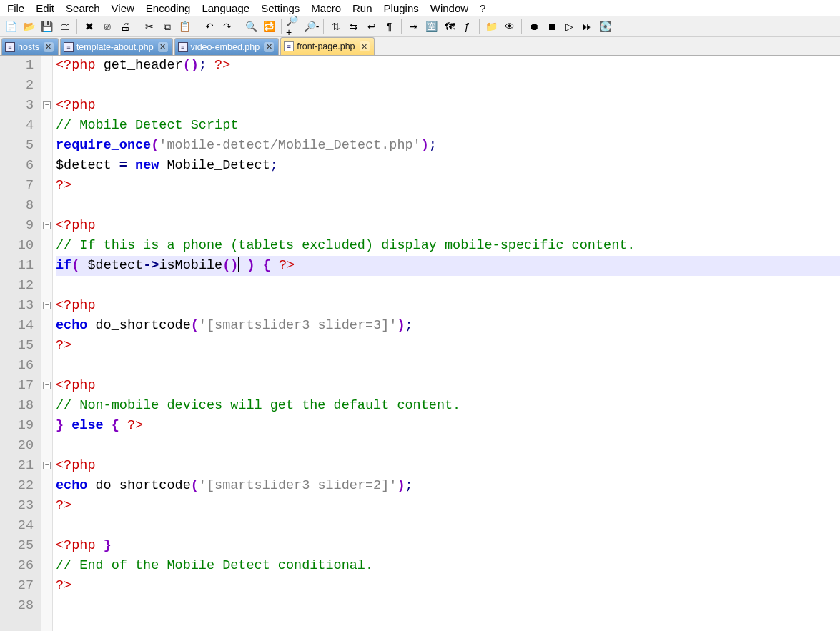  Describe the element at coordinates (312, 27) in the screenshot. I see `zoom-out-icon: 🔎-` at that location.